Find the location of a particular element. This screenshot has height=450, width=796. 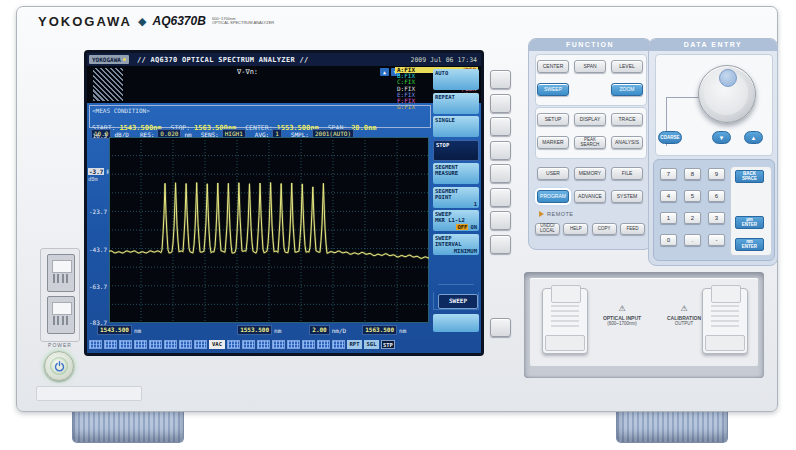

advance-button: ADVANCE is located at coordinates (590, 196).